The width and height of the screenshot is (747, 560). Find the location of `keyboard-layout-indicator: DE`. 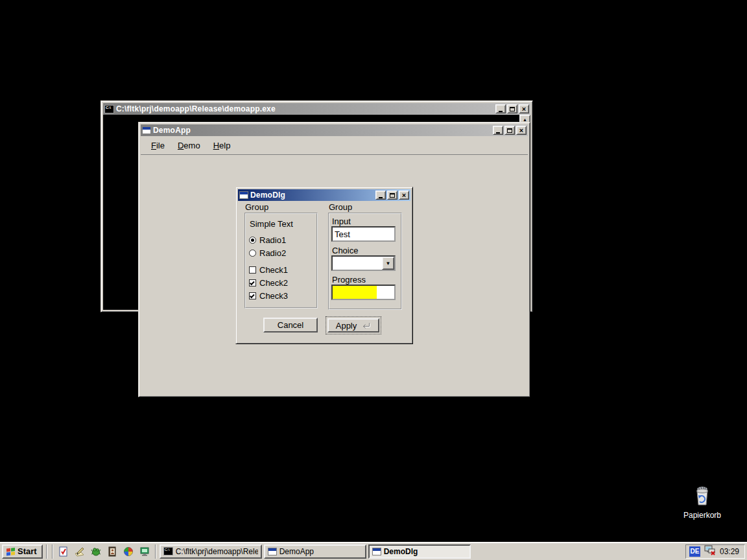

keyboard-layout-indicator: DE is located at coordinates (695, 552).